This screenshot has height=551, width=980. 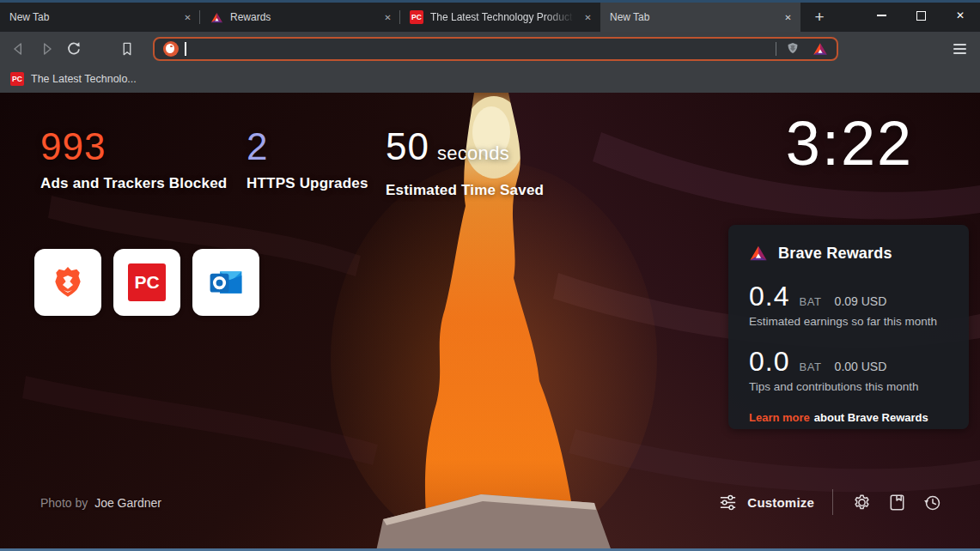 I want to click on top-site-outlook, so click(x=226, y=282).